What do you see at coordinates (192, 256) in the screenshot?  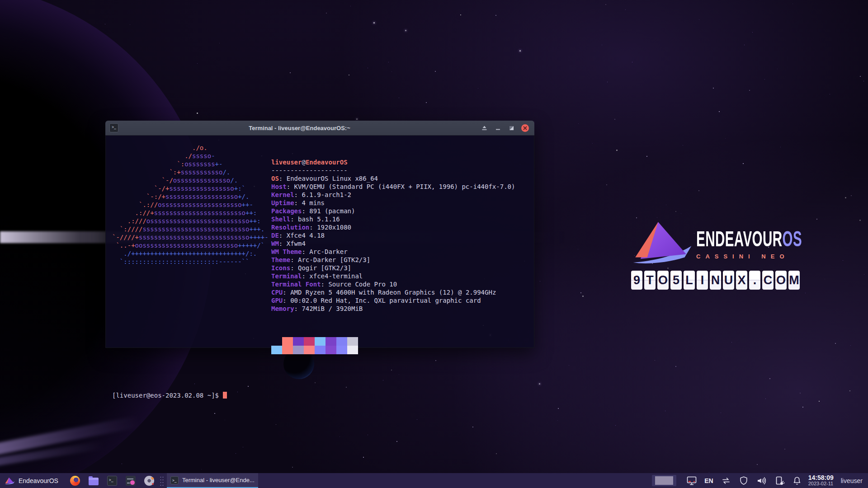 I see `neofetch-ascii-logo: ./o. ./sssso- `:osssssss+- `:+ssssssssss…` at bounding box center [192, 256].